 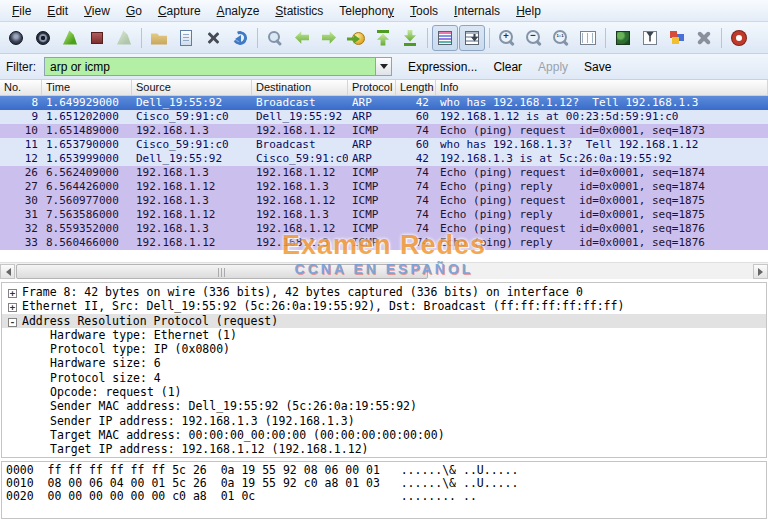 I want to click on menu-internals: Internals, so click(x=477, y=11).